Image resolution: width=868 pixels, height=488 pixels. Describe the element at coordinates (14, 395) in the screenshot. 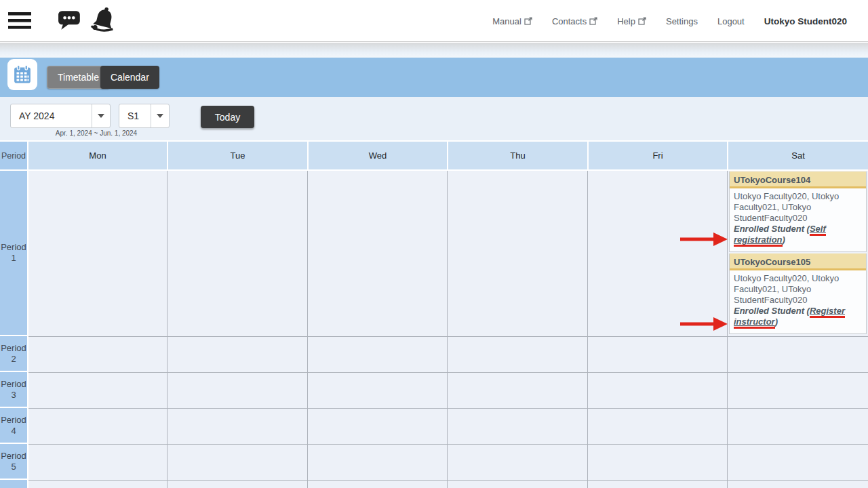

I see `period-number: 3` at that location.